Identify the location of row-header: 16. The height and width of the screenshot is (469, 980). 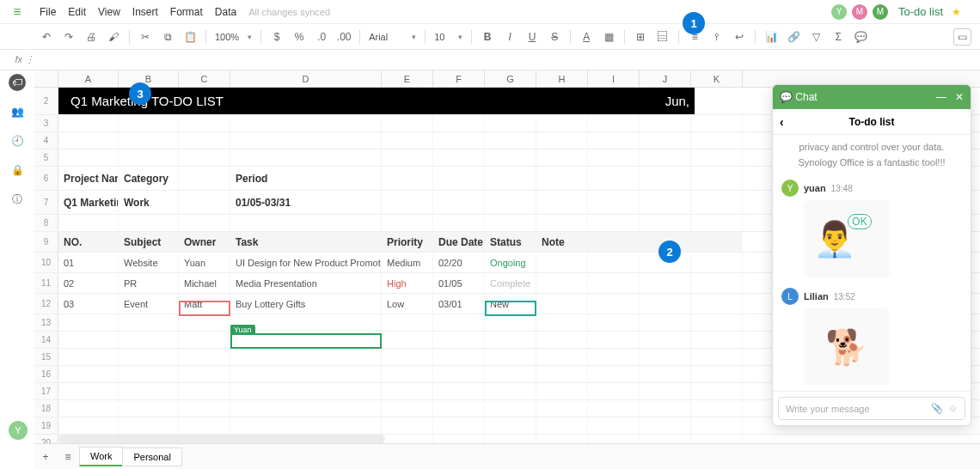
(46, 375).